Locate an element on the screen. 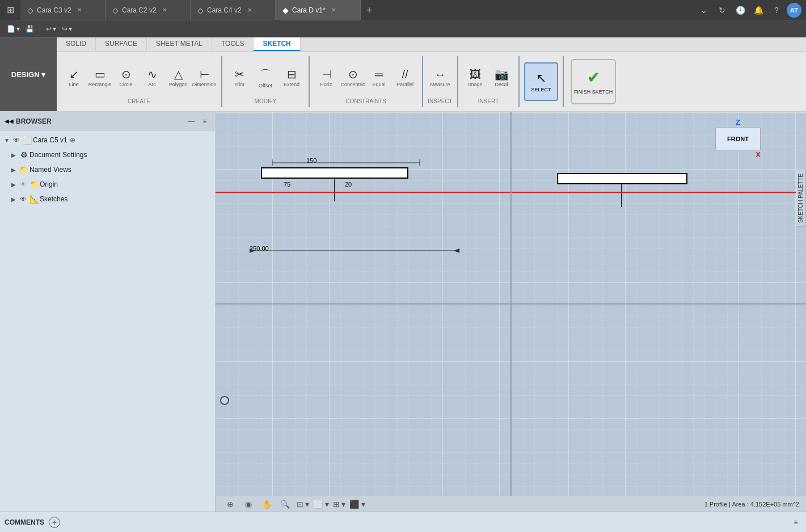 The image size is (806, 532). dim-250-group: 250.00 is located at coordinates (357, 252).